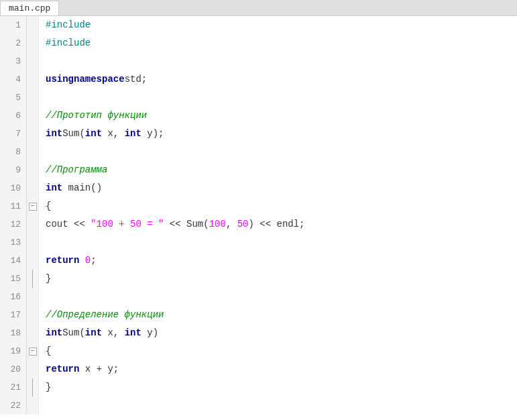 The image size is (517, 420). What do you see at coordinates (278, 333) in the screenshot?
I see `code-content: int Sum(int x, int y)` at bounding box center [278, 333].